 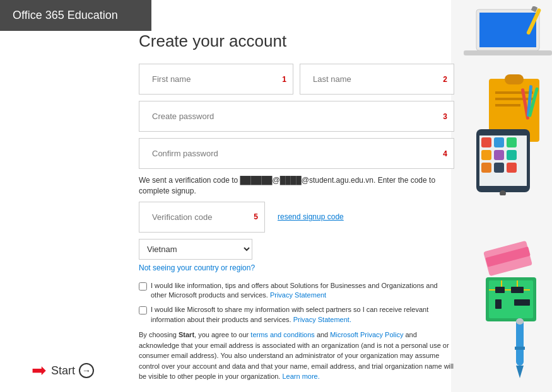 I want to click on confirm-password-input-wrapper: 4, so click(x=297, y=154).